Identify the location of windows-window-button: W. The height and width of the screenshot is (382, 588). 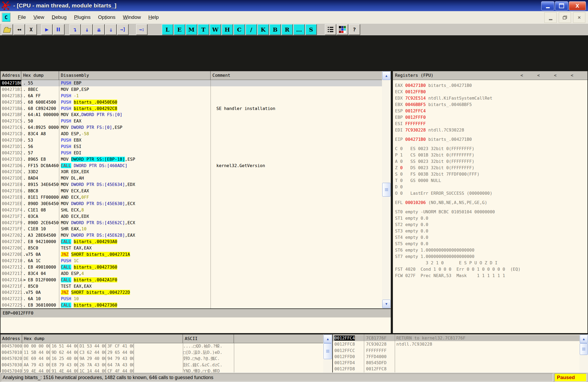
(215, 29).